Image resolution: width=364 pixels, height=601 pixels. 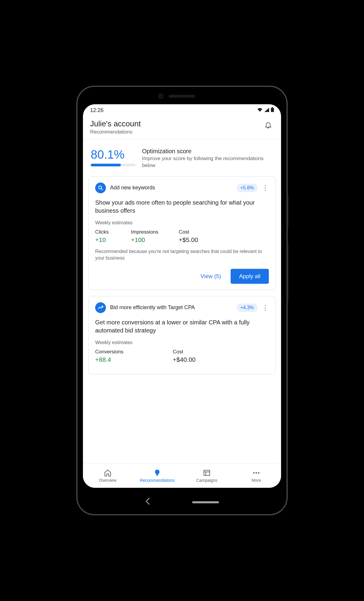 I want to click on metric-name: Conversions, so click(x=134, y=352).